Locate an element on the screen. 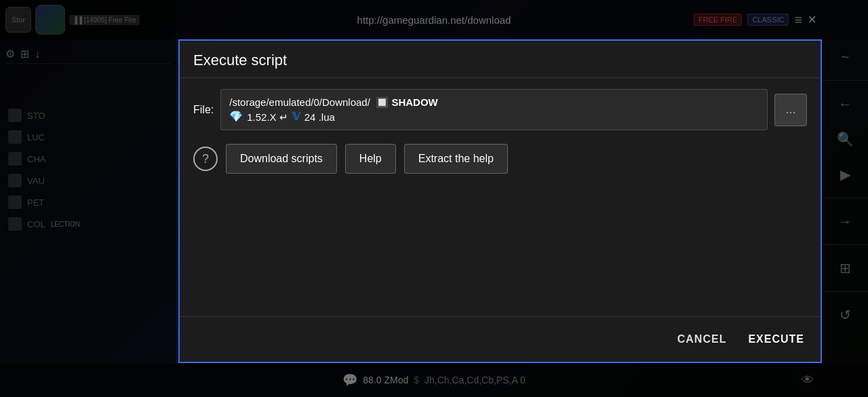  file-browse-button: ... is located at coordinates (791, 110).